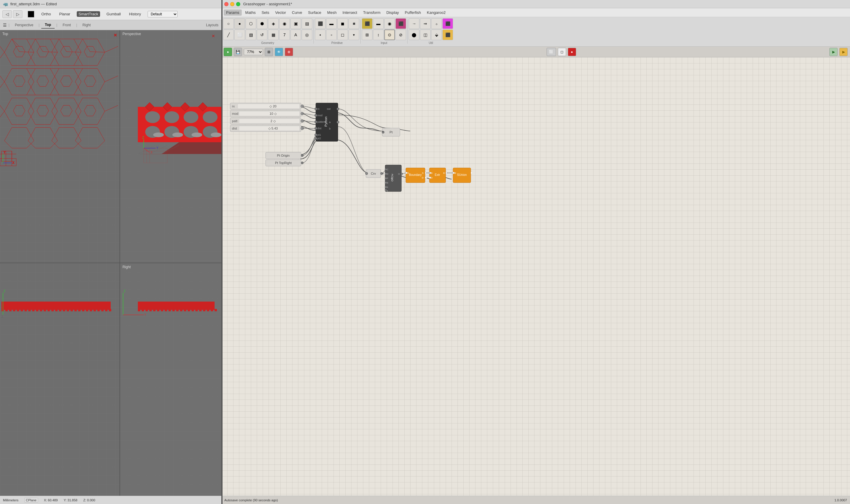 This screenshot has height=504, width=850. Describe the element at coordinates (240, 35) in the screenshot. I see `icon-plane: ⬜` at that location.